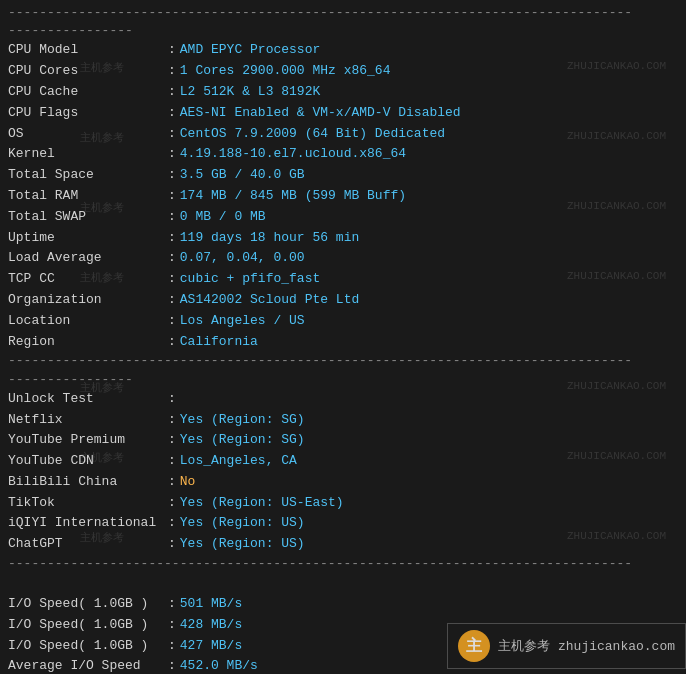 The width and height of the screenshot is (686, 674). Describe the element at coordinates (88, 544) in the screenshot. I see `row-label: ChatGPT` at that location.